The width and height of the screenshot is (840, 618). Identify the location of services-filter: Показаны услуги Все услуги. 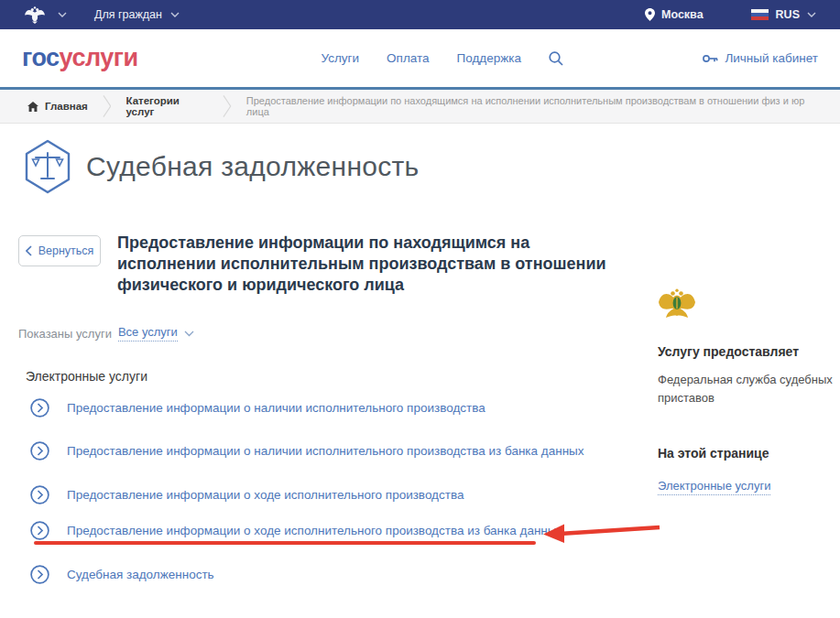
(106, 333).